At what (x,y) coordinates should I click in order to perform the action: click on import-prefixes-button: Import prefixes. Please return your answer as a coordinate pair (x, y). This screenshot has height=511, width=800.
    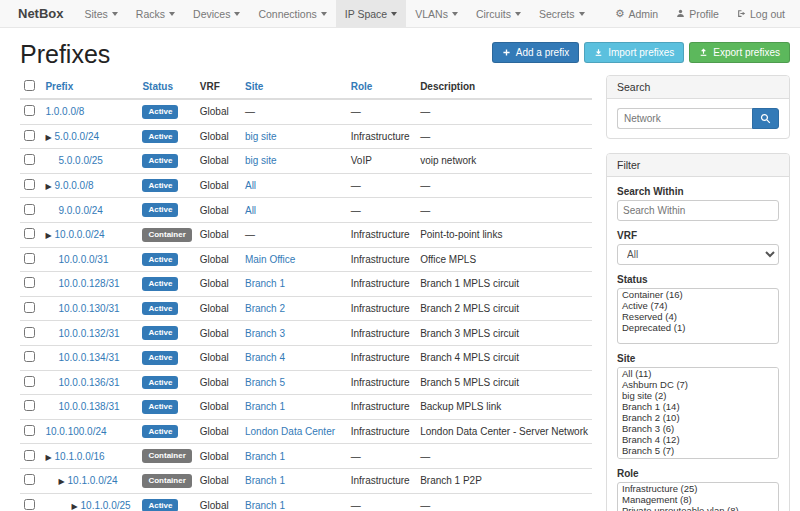
    Looking at the image, I should click on (634, 52).